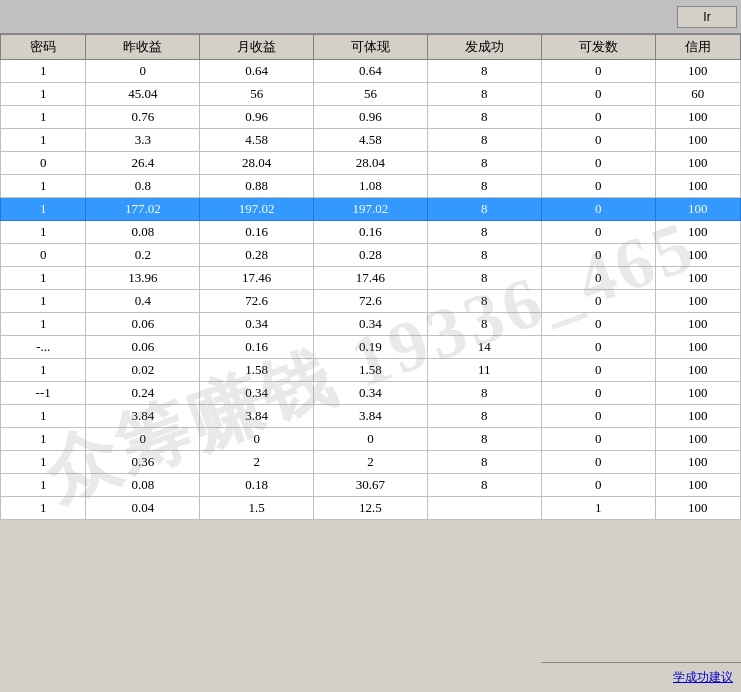 The width and height of the screenshot is (741, 692). Describe the element at coordinates (257, 48) in the screenshot. I see `col-header-yueshouyi: 月收益` at that location.